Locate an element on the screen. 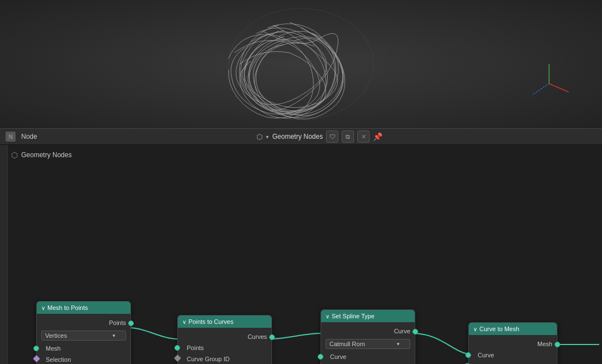 This screenshot has height=364, width=602. node-row-profile-curve: Profile Curve is located at coordinates (513, 362).